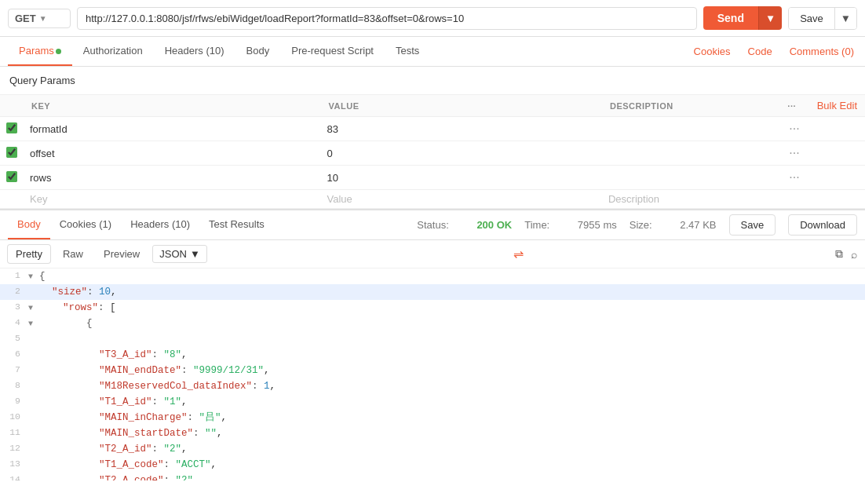  What do you see at coordinates (462, 106) in the screenshot?
I see `col-value: VALUE` at bounding box center [462, 106].